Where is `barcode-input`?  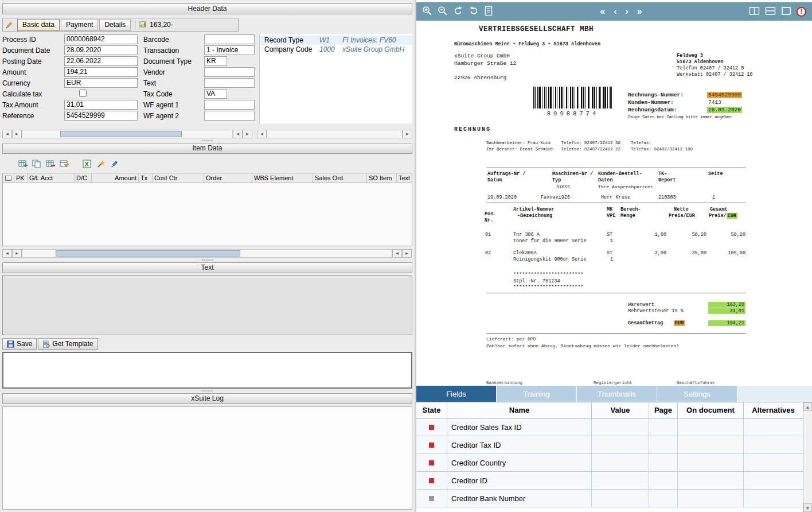
barcode-input is located at coordinates (229, 39).